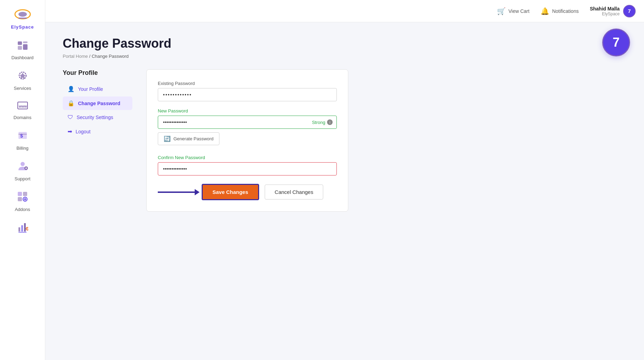  Describe the element at coordinates (330, 122) in the screenshot. I see `info-icon: i` at that location.